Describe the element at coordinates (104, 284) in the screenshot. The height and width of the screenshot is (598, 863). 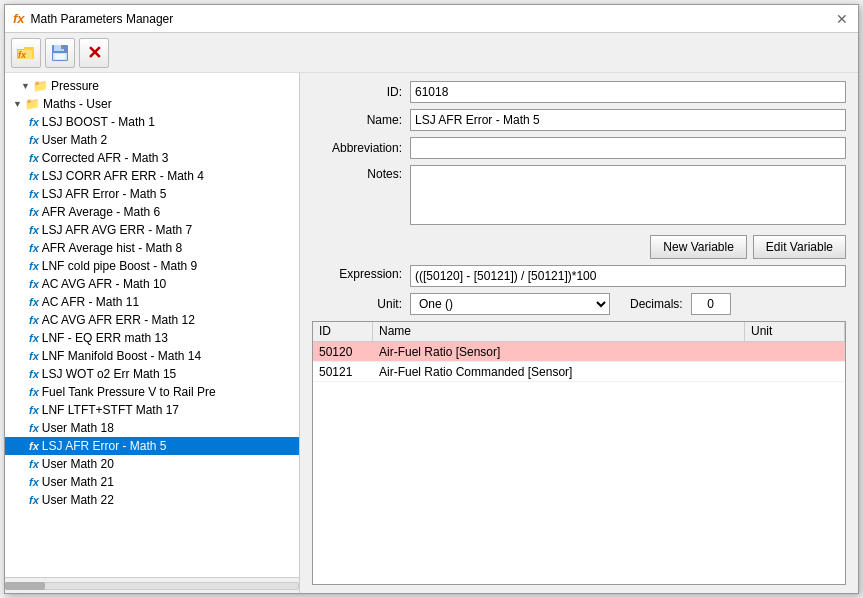
I see `tree-item-label: AC AVG AFR - Math 10` at that location.